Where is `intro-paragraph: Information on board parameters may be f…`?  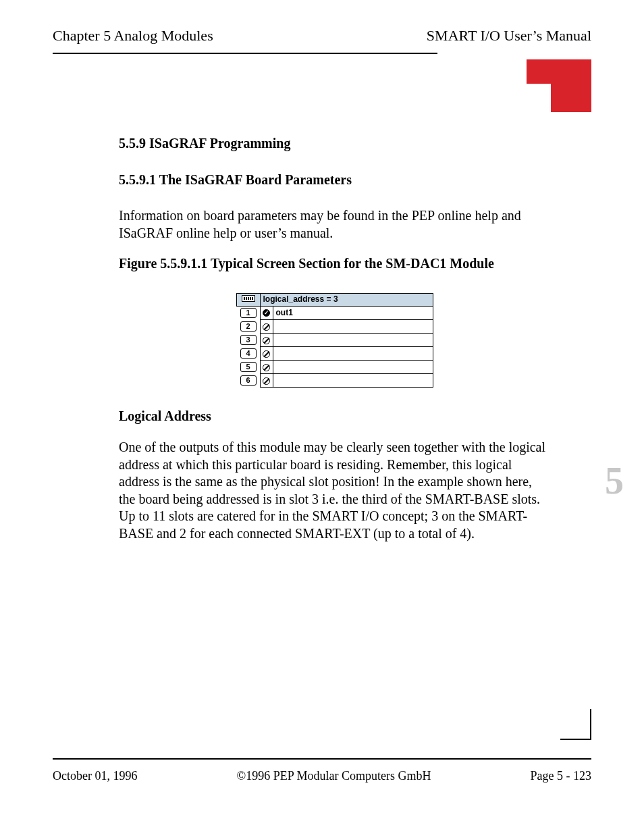
intro-paragraph: Information on board parameters may be f… is located at coordinates (335, 224).